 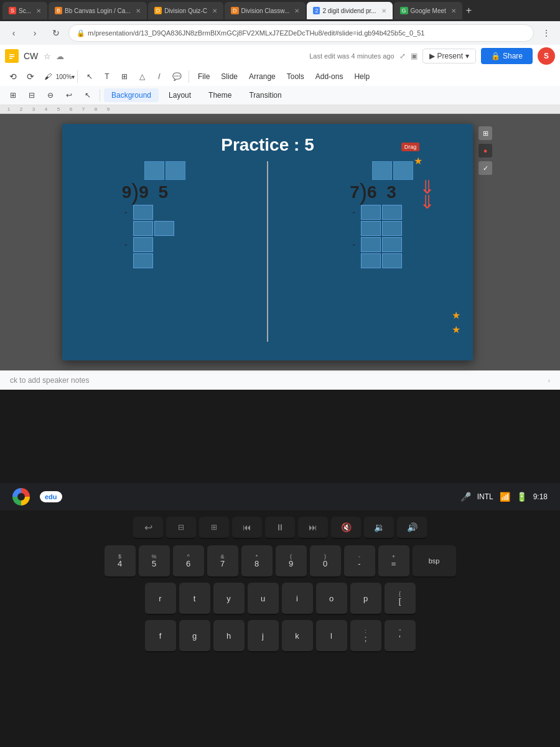 What do you see at coordinates (177, 77) in the screenshot?
I see `comment-button: 💬` at bounding box center [177, 77].